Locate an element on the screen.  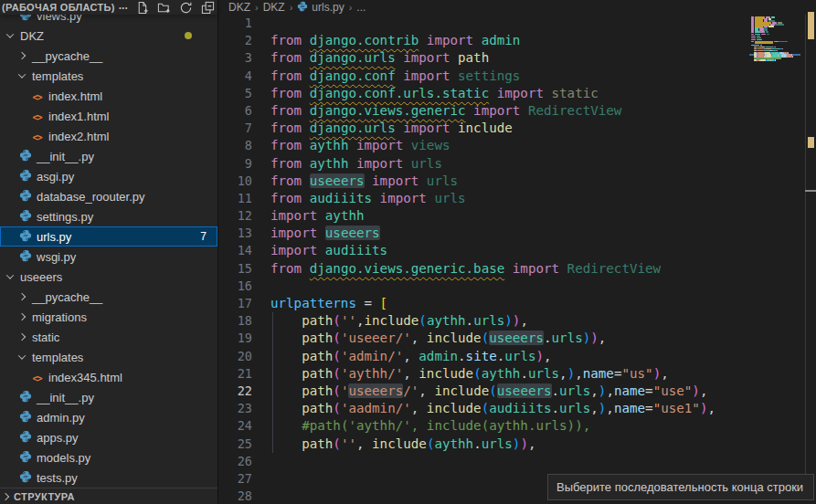
code-line-1: 1 is located at coordinates (484, 24).